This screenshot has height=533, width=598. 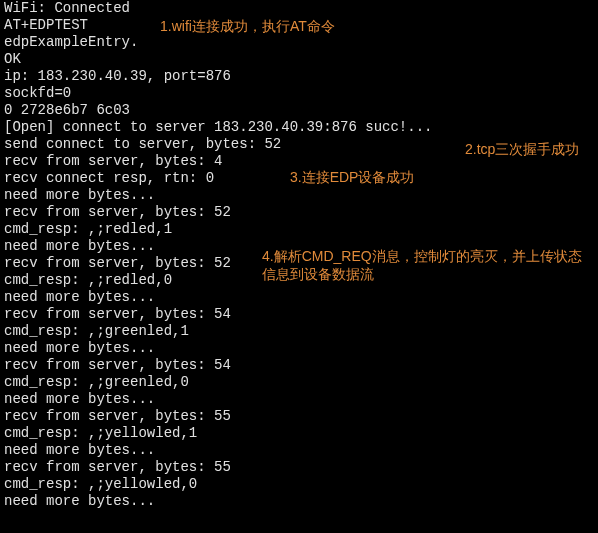 I want to click on annotation-4: 4.解析CMD_REQ消息，控制灯的亮灭，并上传状态信息到设备数据流, so click(x=427, y=265).